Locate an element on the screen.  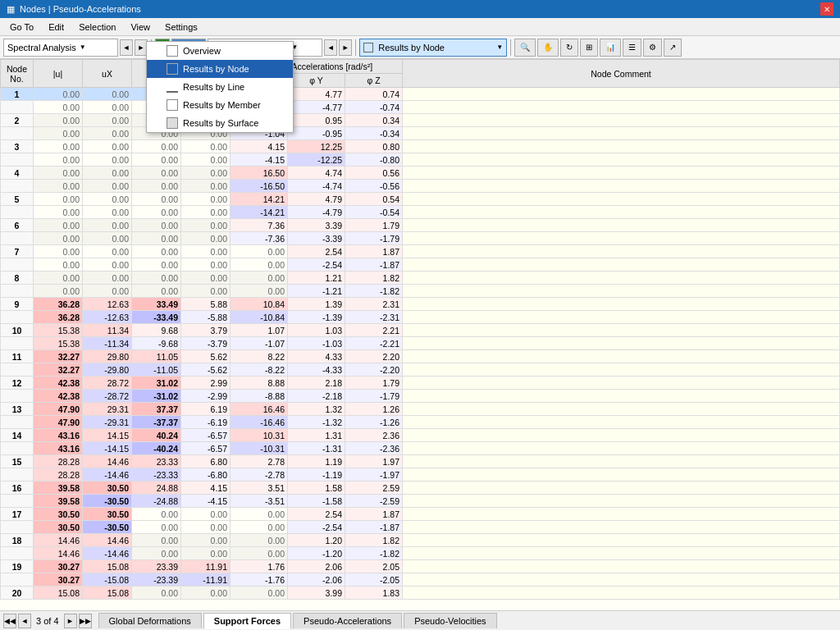
table-cell: -1.87 is located at coordinates (374, 527).